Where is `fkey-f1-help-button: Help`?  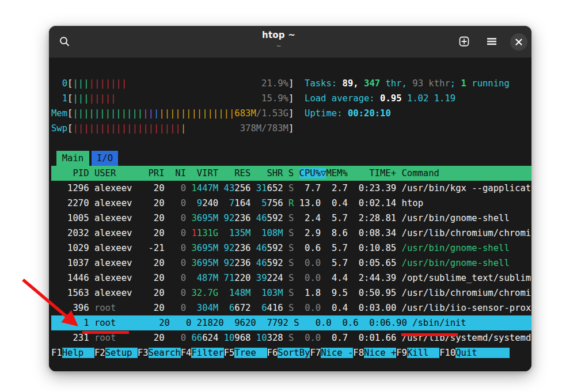 fkey-f1-help-button: Help is located at coordinates (78, 353).